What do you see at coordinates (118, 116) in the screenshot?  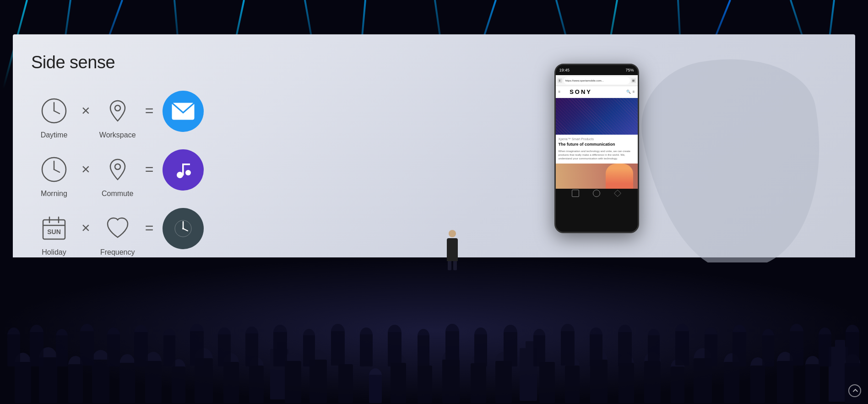 I see `eq1-right: Workspace` at bounding box center [118, 116].